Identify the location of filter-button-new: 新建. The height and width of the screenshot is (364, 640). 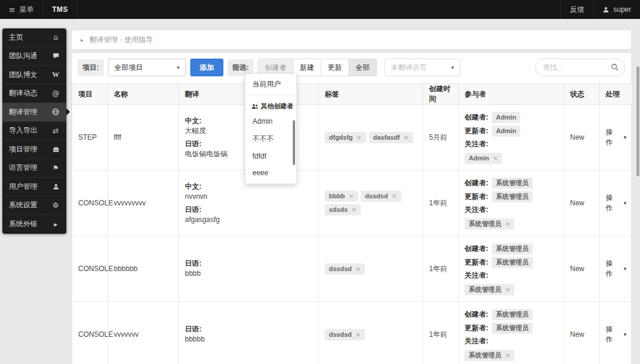
(307, 67).